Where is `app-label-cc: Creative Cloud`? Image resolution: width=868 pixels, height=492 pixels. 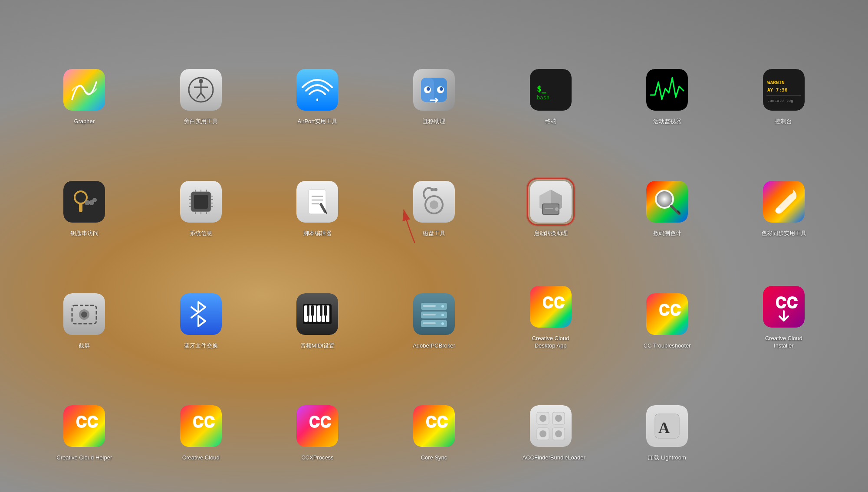
app-label-cc: Creative Cloud is located at coordinates (201, 458).